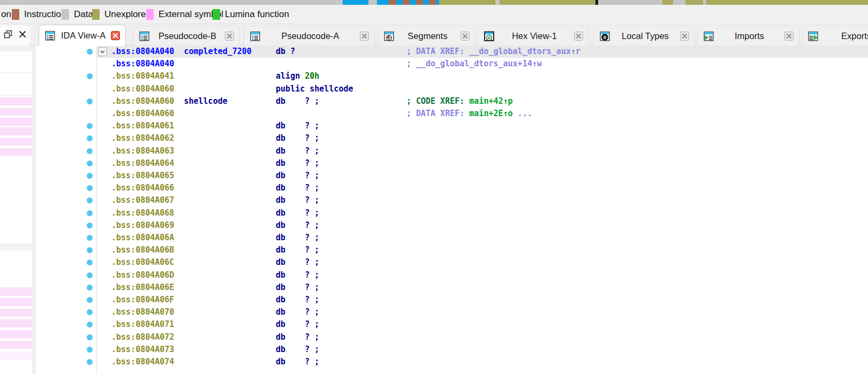 This screenshot has height=374, width=868. I want to click on tab-hex-view-1: Hex View-1, so click(533, 35).